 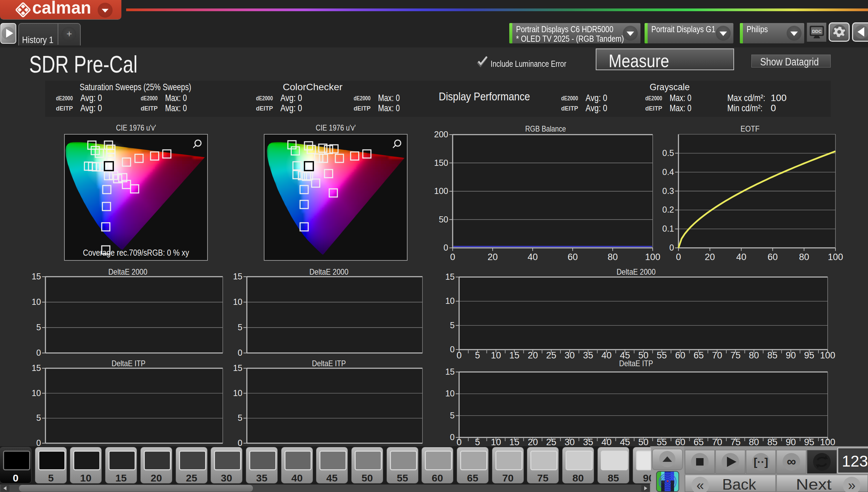 What do you see at coordinates (136, 127) in the screenshot?
I see `svg-text: CIE 1976 u'v'` at bounding box center [136, 127].